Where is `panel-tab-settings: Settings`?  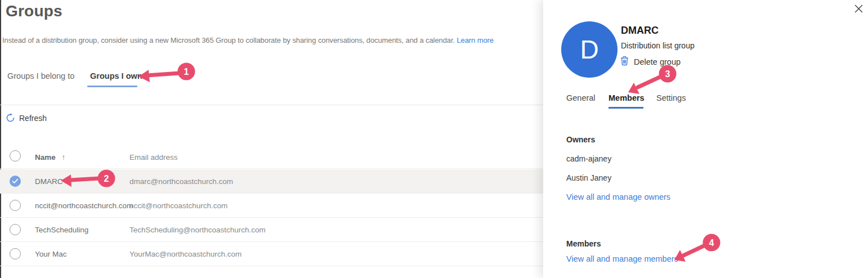 panel-tab-settings: Settings is located at coordinates (671, 98).